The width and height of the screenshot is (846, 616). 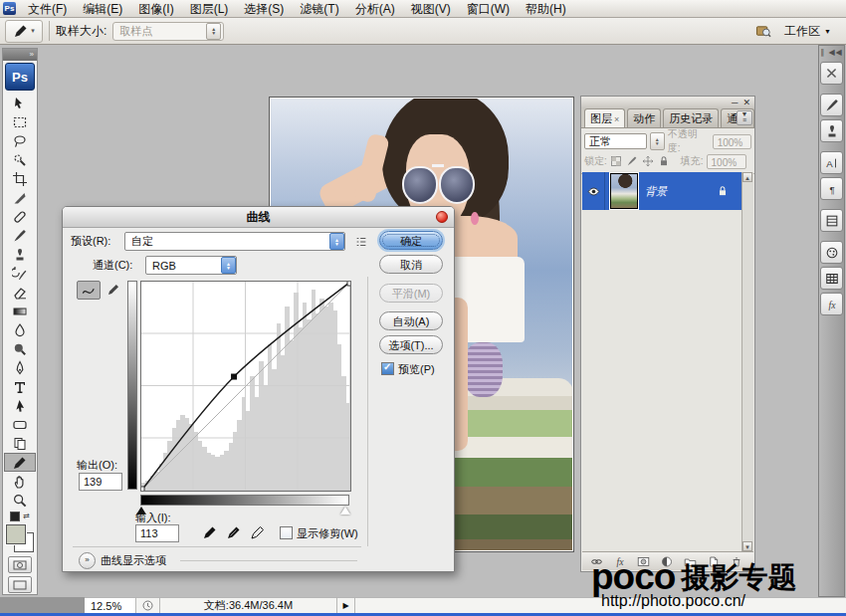 What do you see at coordinates (808, 32) in the screenshot?
I see `workspace-button: 工作区 ▼` at bounding box center [808, 32].